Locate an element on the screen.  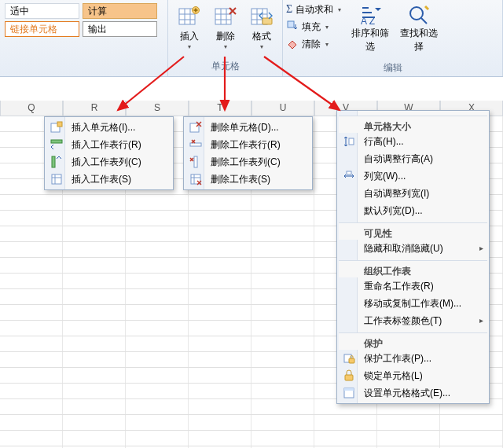
col-u: U is located at coordinates (283, 108).